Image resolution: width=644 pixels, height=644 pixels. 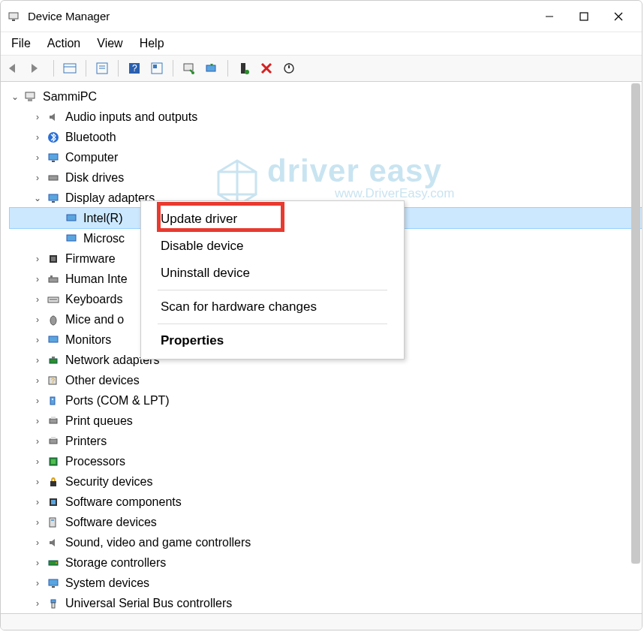 What do you see at coordinates (272, 273) in the screenshot?
I see `ctx-uninstall-device: Uninstall device` at bounding box center [272, 273].